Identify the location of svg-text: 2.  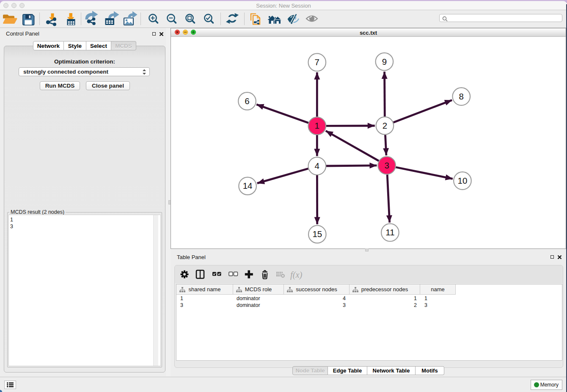
(385, 125).